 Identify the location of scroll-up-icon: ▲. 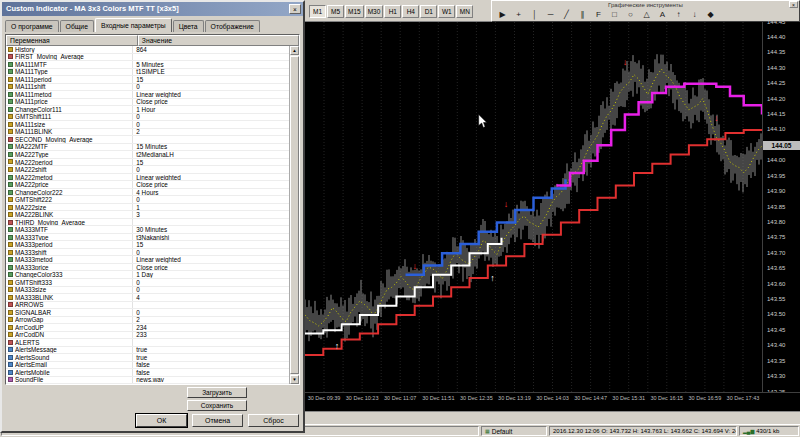
(294, 50).